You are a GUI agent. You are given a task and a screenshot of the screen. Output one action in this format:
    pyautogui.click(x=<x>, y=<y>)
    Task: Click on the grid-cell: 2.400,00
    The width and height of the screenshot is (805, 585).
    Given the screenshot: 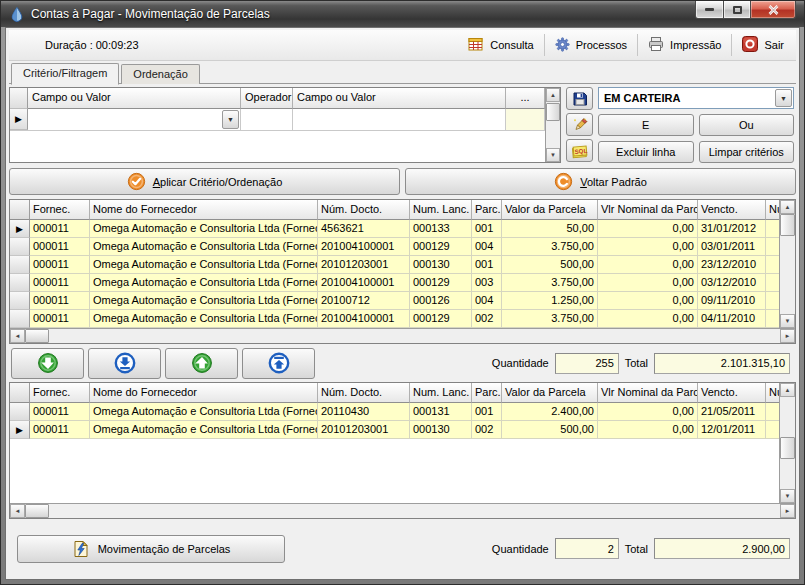 What is the action you would take?
    pyautogui.click(x=550, y=412)
    